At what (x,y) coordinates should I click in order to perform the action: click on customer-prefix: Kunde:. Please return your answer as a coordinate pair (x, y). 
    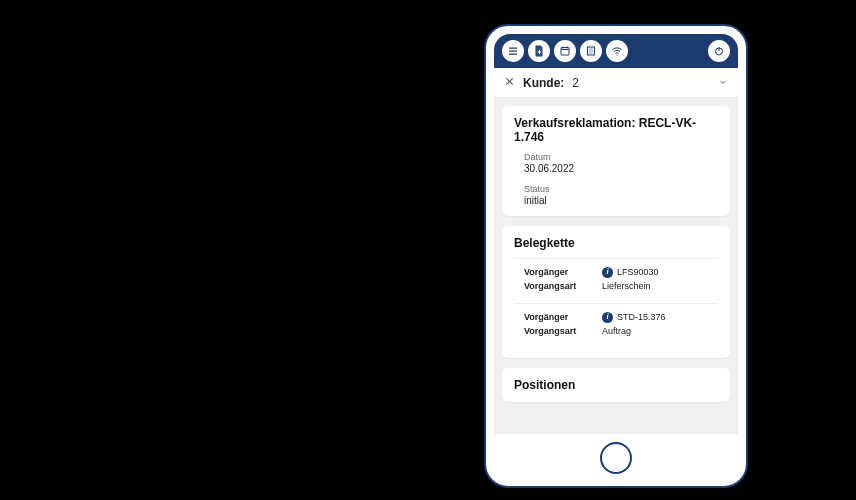
    Looking at the image, I should click on (544, 83).